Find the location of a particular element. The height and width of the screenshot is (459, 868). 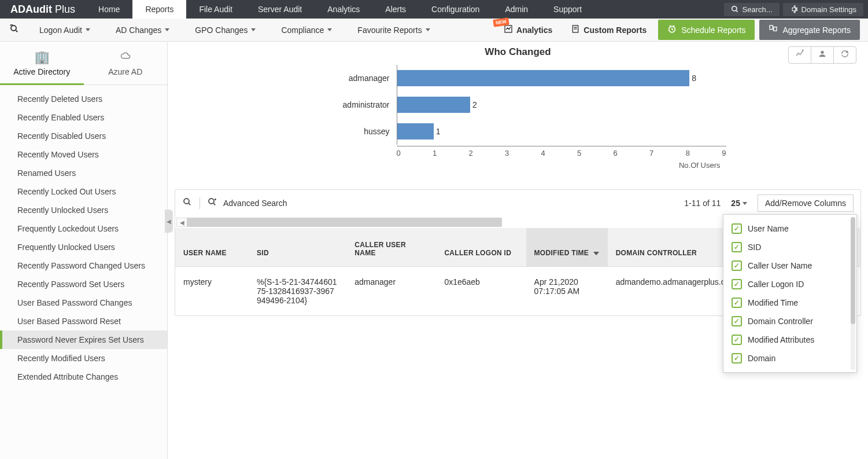

pager-info: 1-11 of 11 is located at coordinates (702, 203).